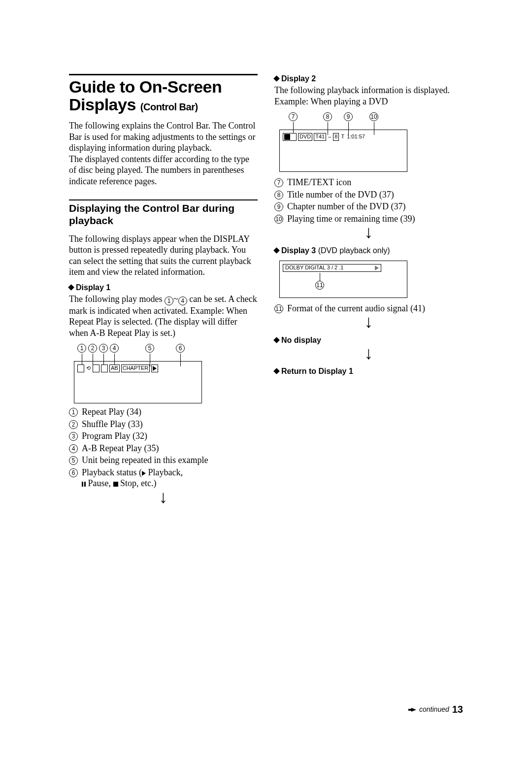 The height and width of the screenshot is (760, 532). Describe the element at coordinates (368, 91) in the screenshot. I see `display2-para1: The following playback information is di…` at that location.